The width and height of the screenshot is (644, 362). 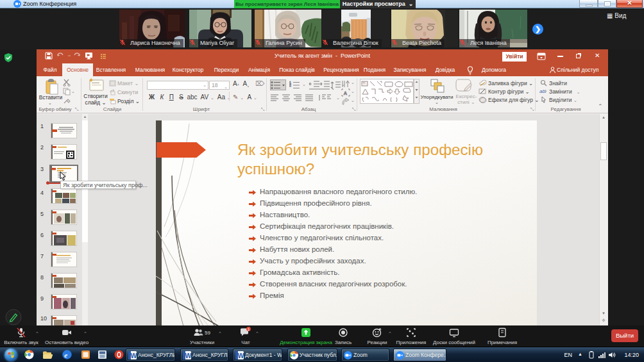 What do you see at coordinates (65, 355) in the screenshot?
I see `svg-text: e` at bounding box center [65, 355].